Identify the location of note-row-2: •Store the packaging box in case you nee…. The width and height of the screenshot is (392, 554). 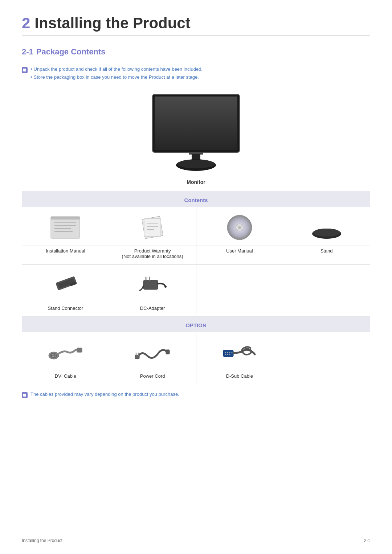
(196, 77).